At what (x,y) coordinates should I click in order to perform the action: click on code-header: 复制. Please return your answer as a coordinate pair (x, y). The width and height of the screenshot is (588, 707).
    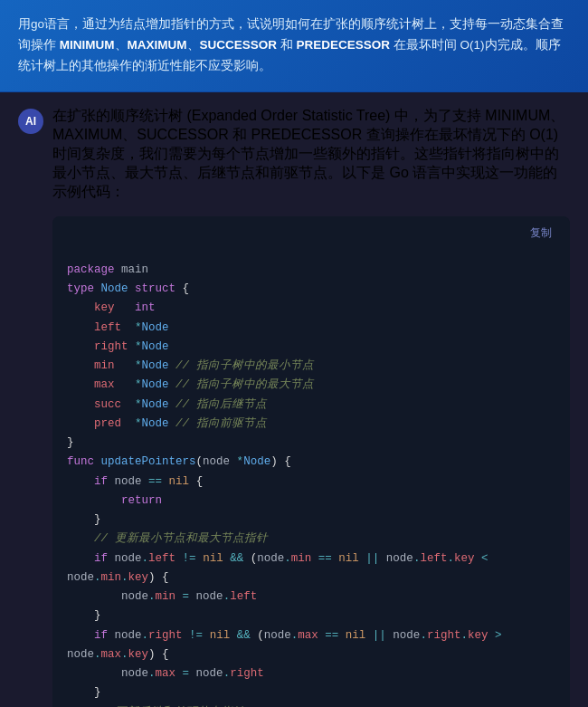
    Looking at the image, I should click on (311, 234).